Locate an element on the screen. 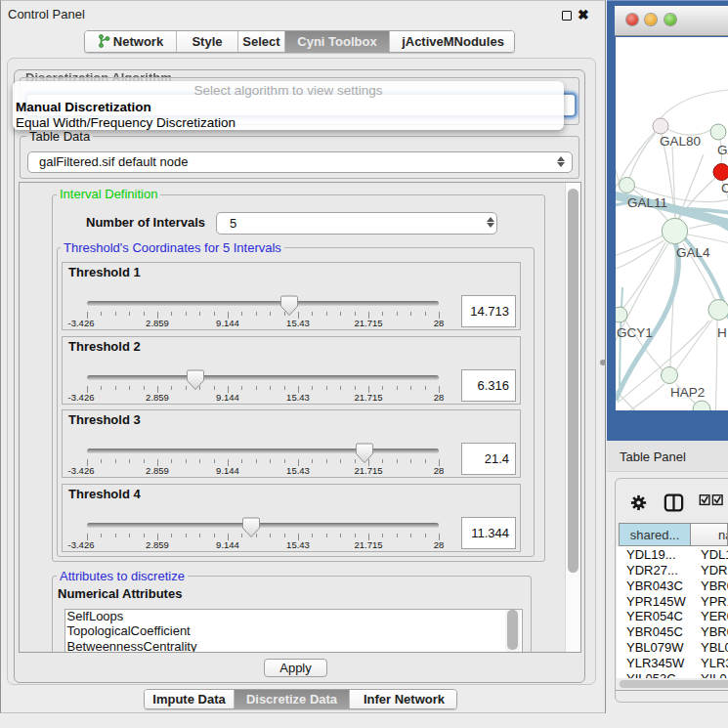 The image size is (728, 728). svg-text: C is located at coordinates (725, 188).